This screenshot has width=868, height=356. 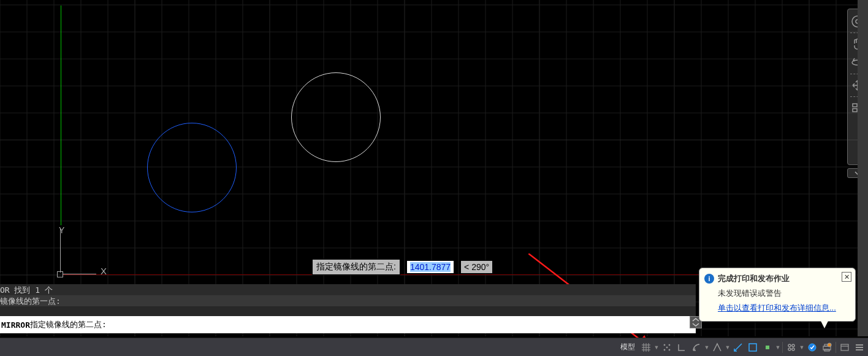 I want to click on annotation-monitor-button, so click(x=812, y=347).